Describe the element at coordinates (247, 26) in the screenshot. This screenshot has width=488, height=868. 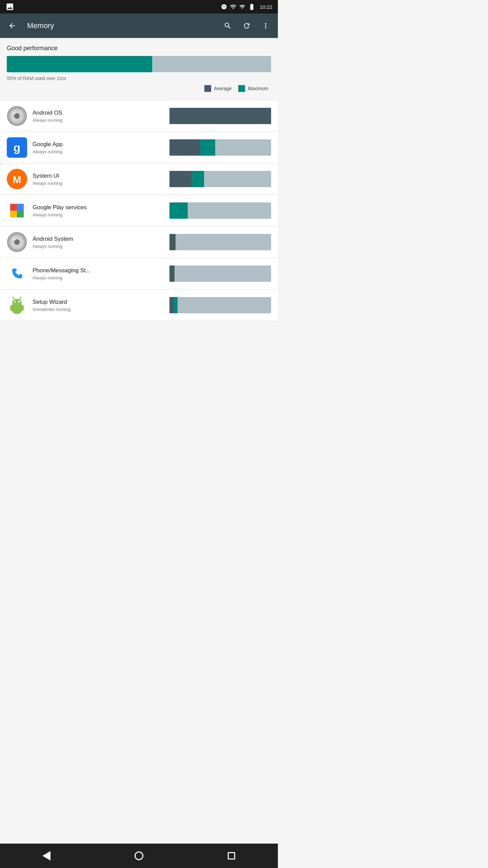
I see `refresh-button` at that location.